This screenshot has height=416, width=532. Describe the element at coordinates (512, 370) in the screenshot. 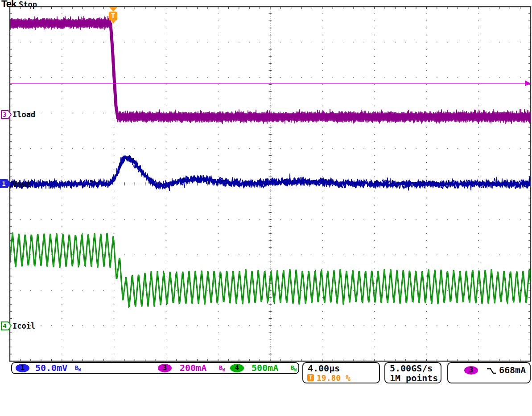

I see `trigger-level: 668mA` at that location.